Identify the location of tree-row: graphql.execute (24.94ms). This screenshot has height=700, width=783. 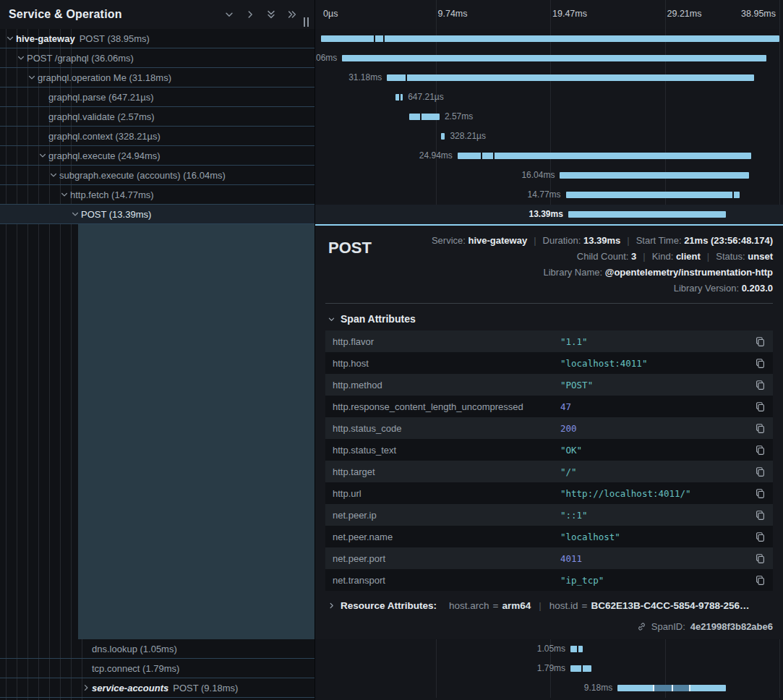
(158, 156).